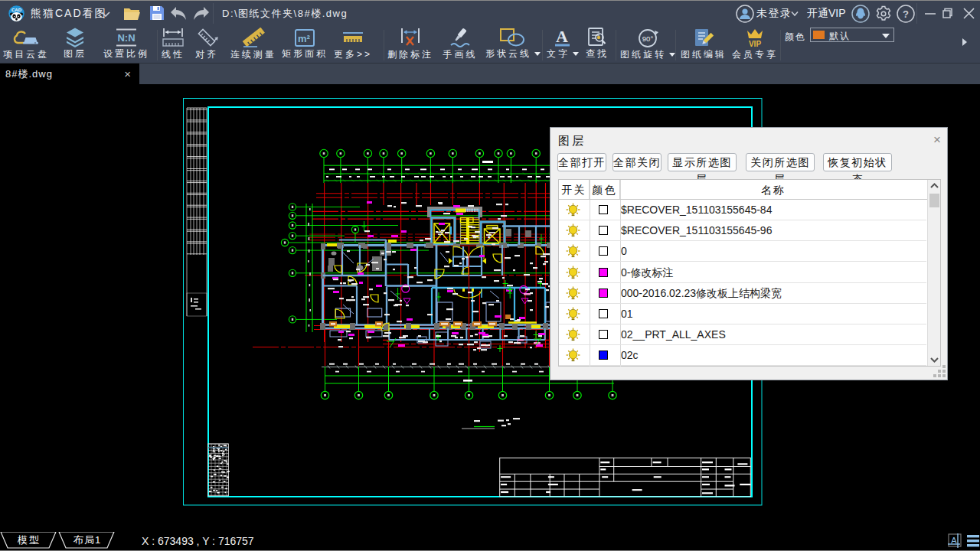 The width and height of the screenshot is (980, 551). What do you see at coordinates (305, 38) in the screenshot?
I see `svg-text: m²` at bounding box center [305, 38].